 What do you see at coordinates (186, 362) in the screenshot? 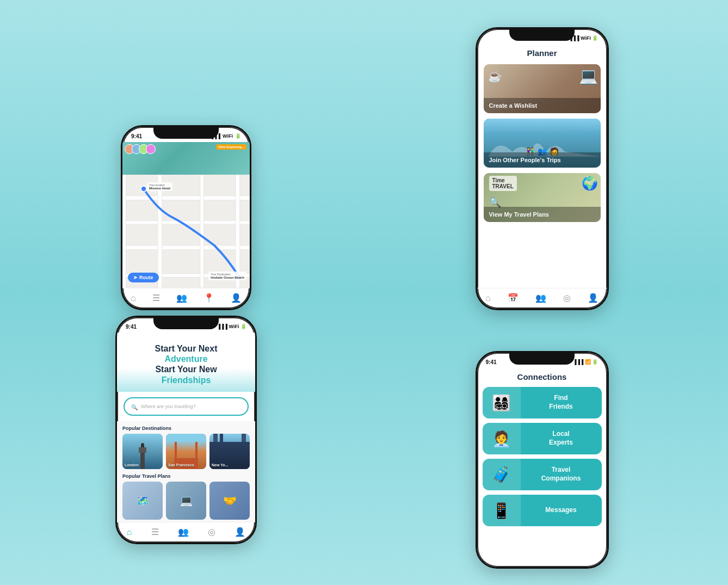
I see `home-hero: Start Your Next Adventure Start Your New…` at bounding box center [186, 362].